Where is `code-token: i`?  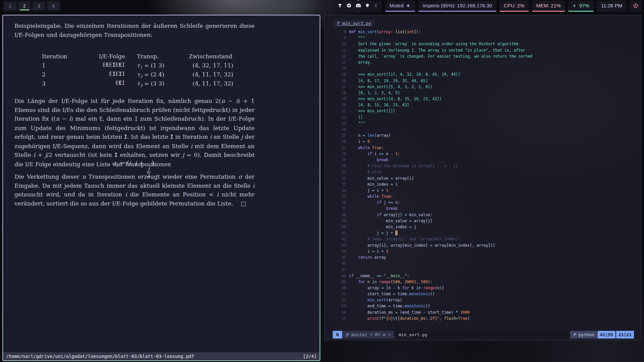 code-token: i is located at coordinates (376, 154).